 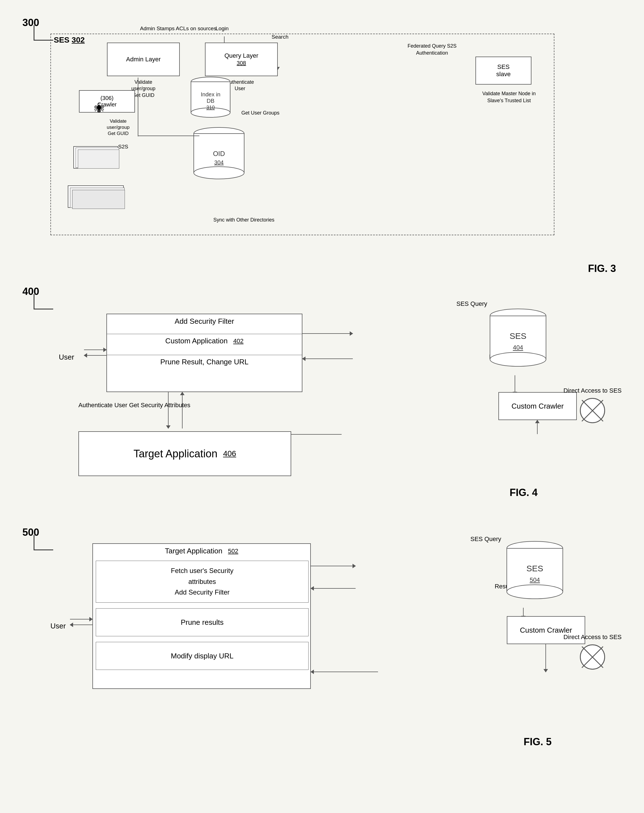 I want to click on fig5-crawler-down-arrow, so click(x=546, y=658).